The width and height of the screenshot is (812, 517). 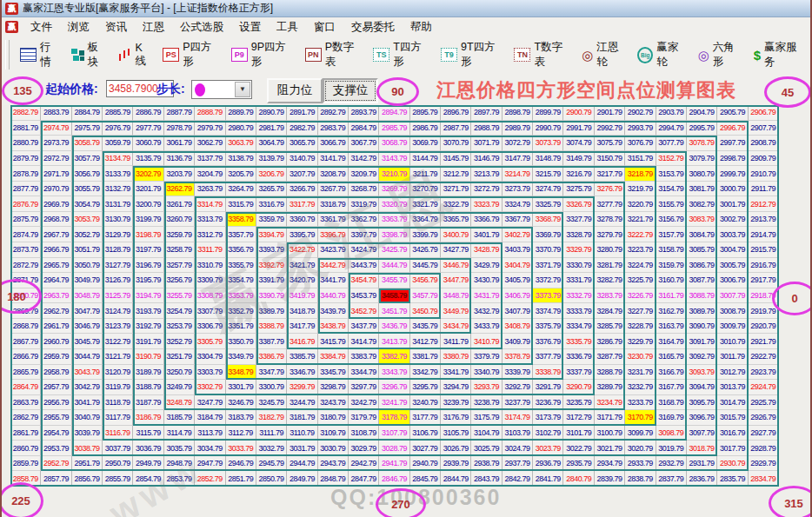 What do you see at coordinates (487, 418) in the screenshot?
I see `grid-cell-r21c16: 3175.79` at bounding box center [487, 418].